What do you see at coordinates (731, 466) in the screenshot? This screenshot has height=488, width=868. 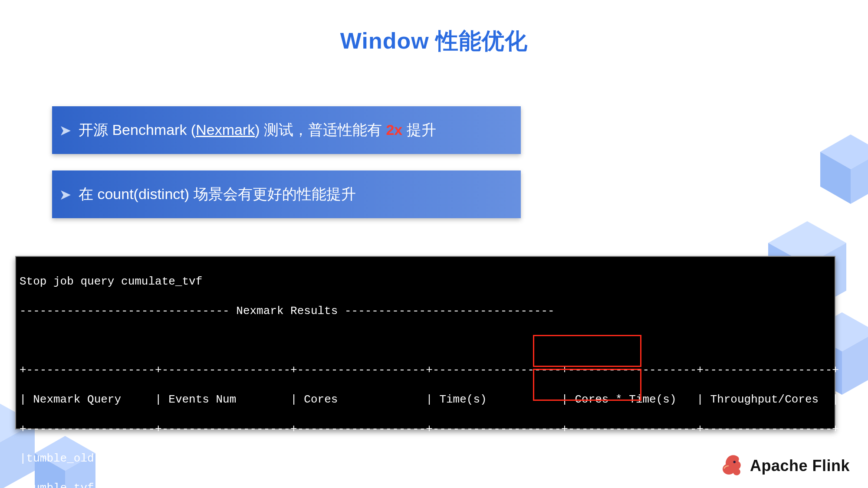 I see `flink-squirrel-icon` at bounding box center [731, 466].